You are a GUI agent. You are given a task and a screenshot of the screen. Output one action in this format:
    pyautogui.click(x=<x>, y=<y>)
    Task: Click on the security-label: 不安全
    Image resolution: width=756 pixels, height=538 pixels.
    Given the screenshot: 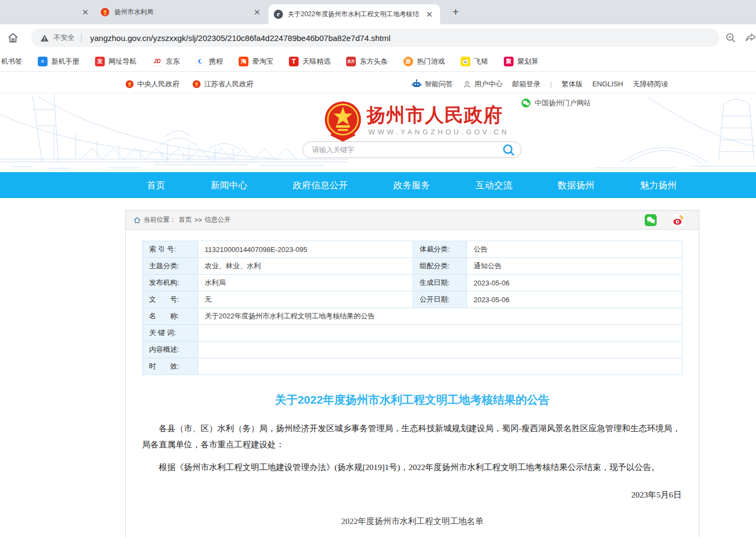 What is the action you would take?
    pyautogui.click(x=64, y=38)
    